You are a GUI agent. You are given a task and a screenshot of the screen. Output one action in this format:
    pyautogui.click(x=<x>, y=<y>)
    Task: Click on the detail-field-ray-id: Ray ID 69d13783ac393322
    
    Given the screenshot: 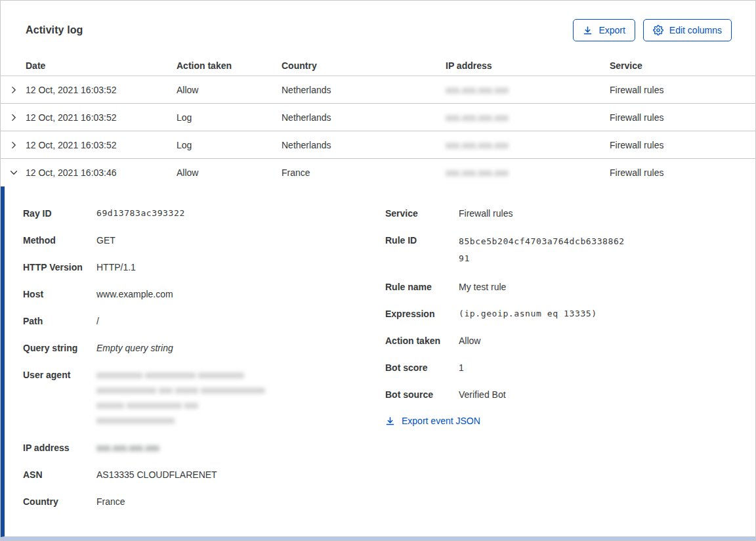 What is the action you would take?
    pyautogui.click(x=204, y=213)
    